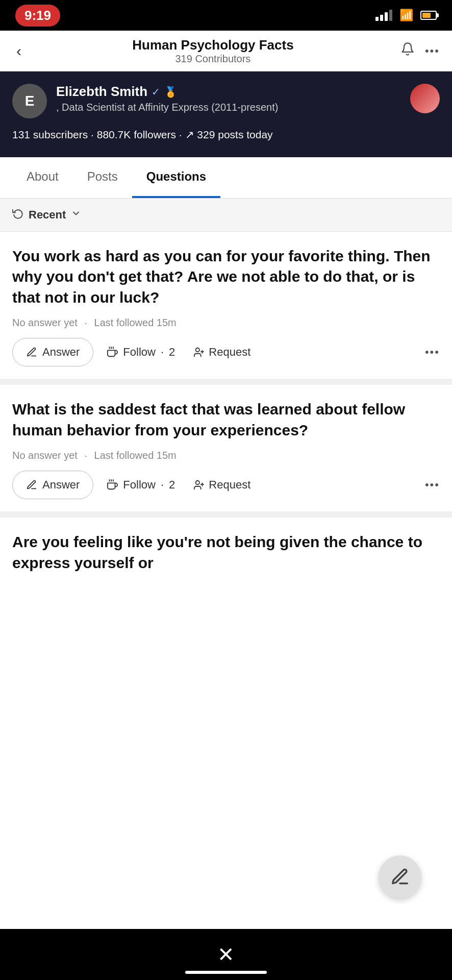 Image resolution: width=452 pixels, height=980 pixels. I want to click on question-title: What is the saddest fact that was learne…, so click(226, 420).